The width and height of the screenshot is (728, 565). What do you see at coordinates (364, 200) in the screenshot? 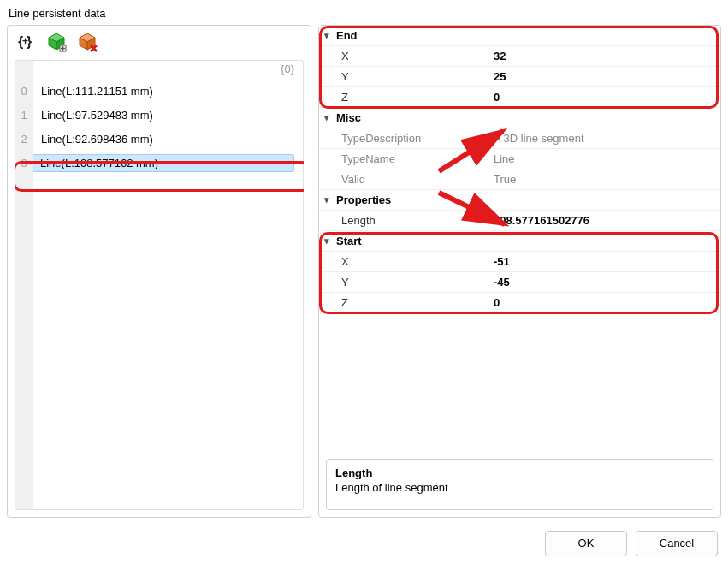
I see `section-label: Properties` at bounding box center [364, 200].